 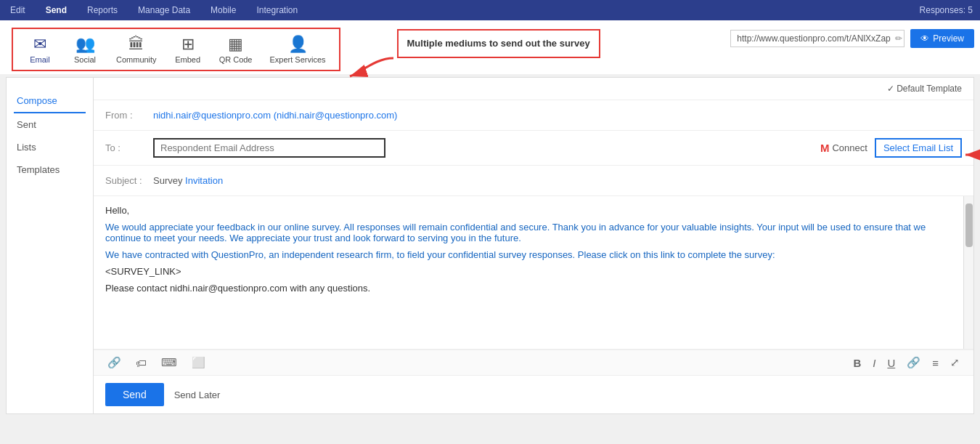 What do you see at coordinates (49, 147) in the screenshot?
I see `sidebar-item-lists: Lists` at bounding box center [49, 147].